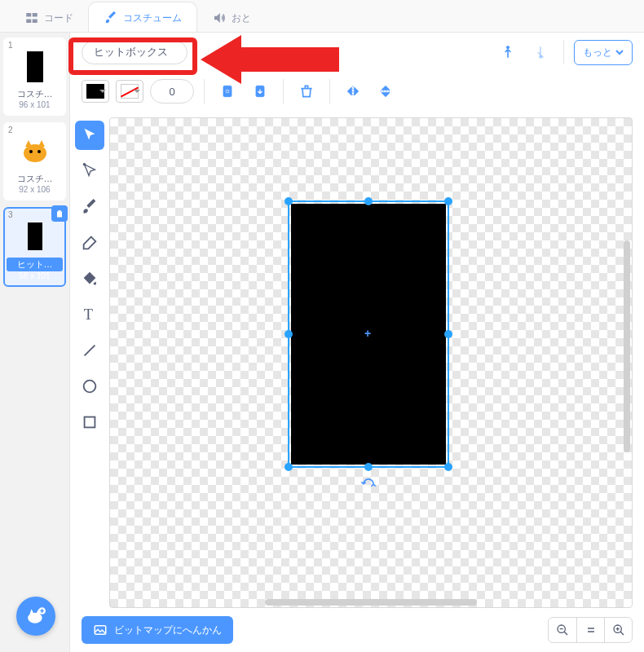 Image resolution: width=644 pixels, height=652 pixels. I want to click on thumb-dim: 92 x 106, so click(34, 189).